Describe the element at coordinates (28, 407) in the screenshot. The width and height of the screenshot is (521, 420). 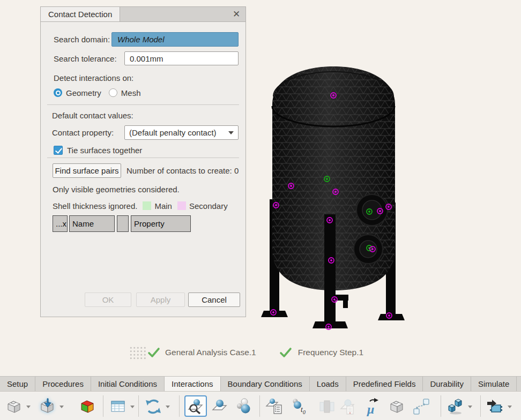
I see `part-dropdown-arrow` at that location.